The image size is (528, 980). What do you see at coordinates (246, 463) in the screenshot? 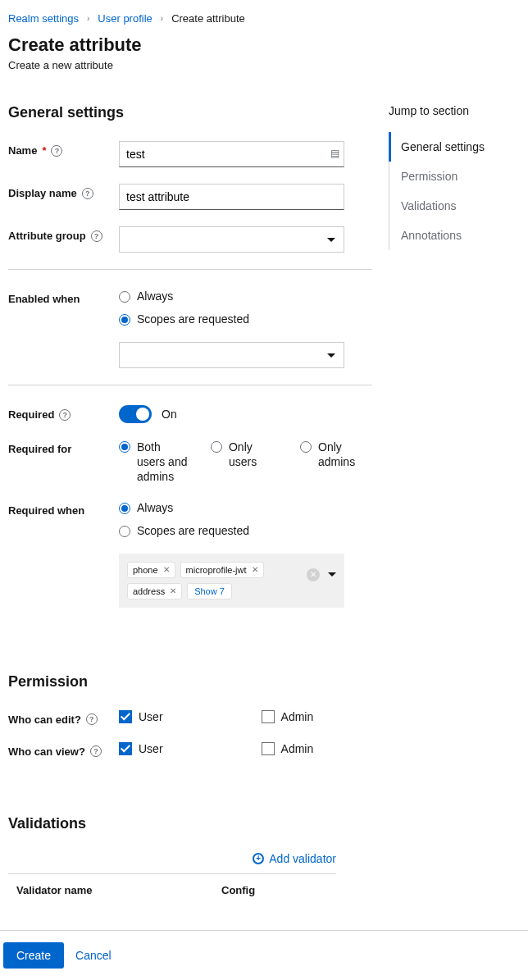
I see `radio-required-for-users: Only users` at bounding box center [246, 463].